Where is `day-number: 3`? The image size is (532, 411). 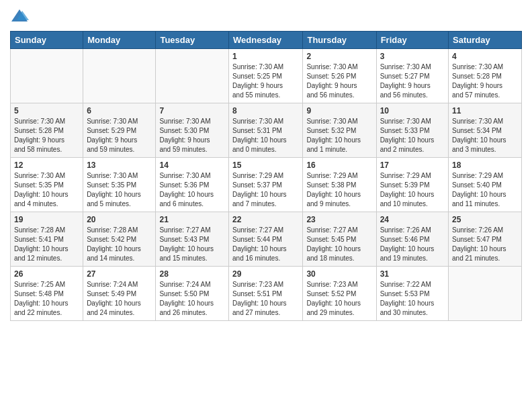 day-number: 3 is located at coordinates (412, 56).